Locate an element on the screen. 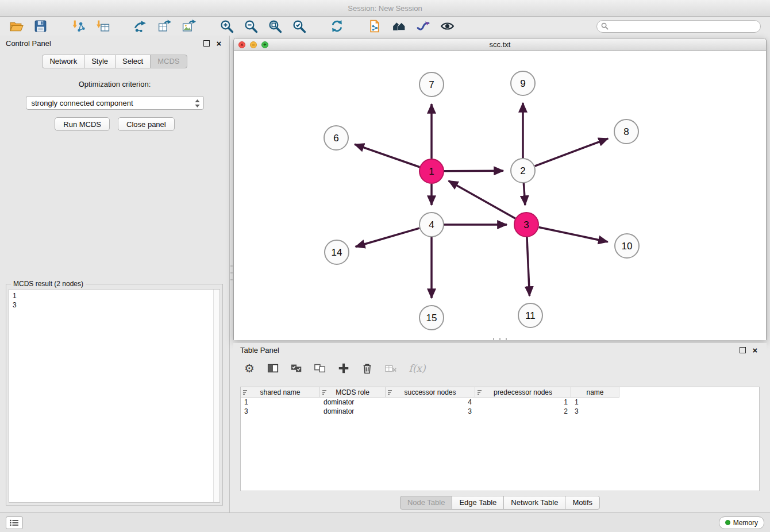 Image resolution: width=770 pixels, height=532 pixels. cell-mcds-role: dominator is located at coordinates (353, 402).